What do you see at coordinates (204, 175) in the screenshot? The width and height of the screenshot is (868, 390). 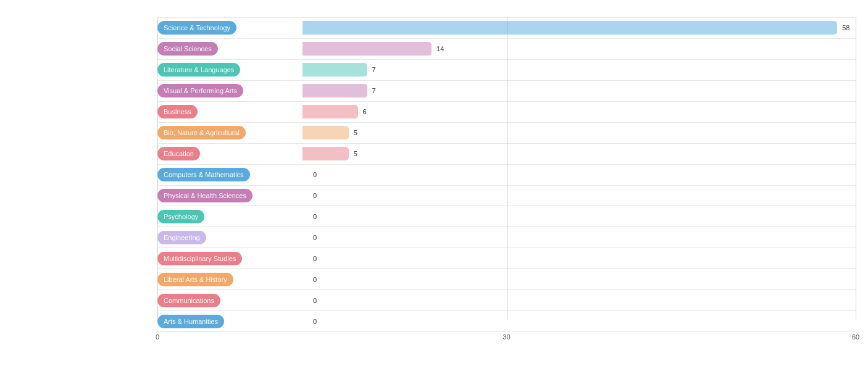 I see `bar-pill: Computers & Mathematics` at bounding box center [204, 175].